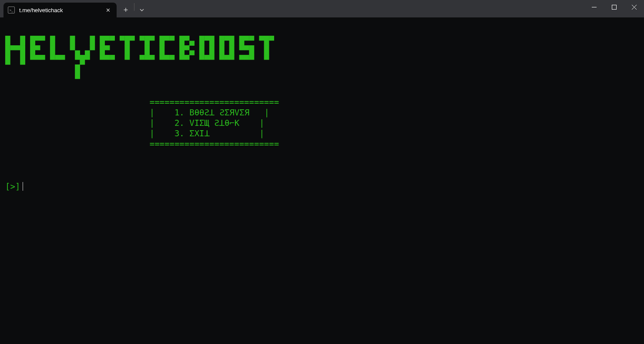 This screenshot has width=644, height=344. What do you see at coordinates (322, 9) in the screenshot?
I see `titlebar: t.me/helvetichack ✕ +` at bounding box center [322, 9].